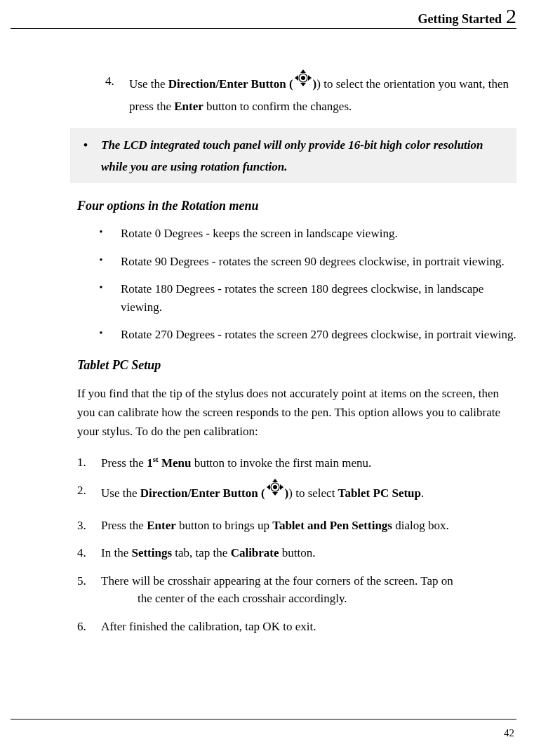  Describe the element at coordinates (309, 590) in the screenshot. I see `list-text: There will be crosshair appearing at the…` at that location.